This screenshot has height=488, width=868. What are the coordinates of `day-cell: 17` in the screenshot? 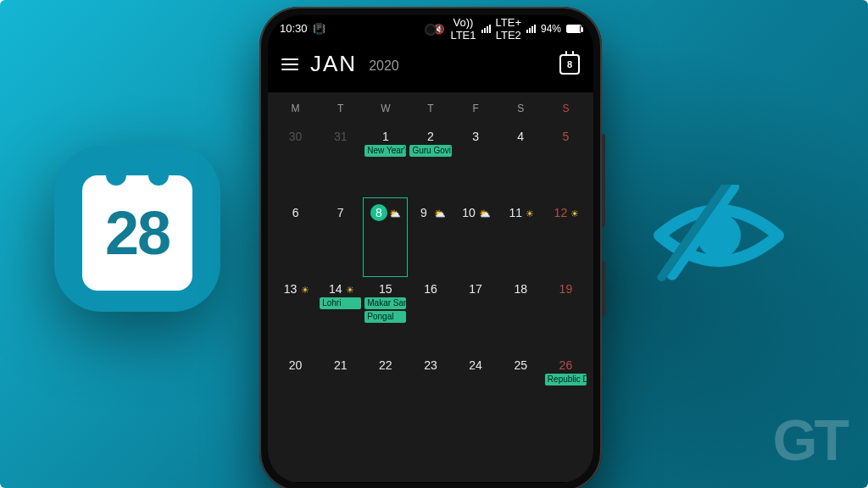 It's located at (476, 313).